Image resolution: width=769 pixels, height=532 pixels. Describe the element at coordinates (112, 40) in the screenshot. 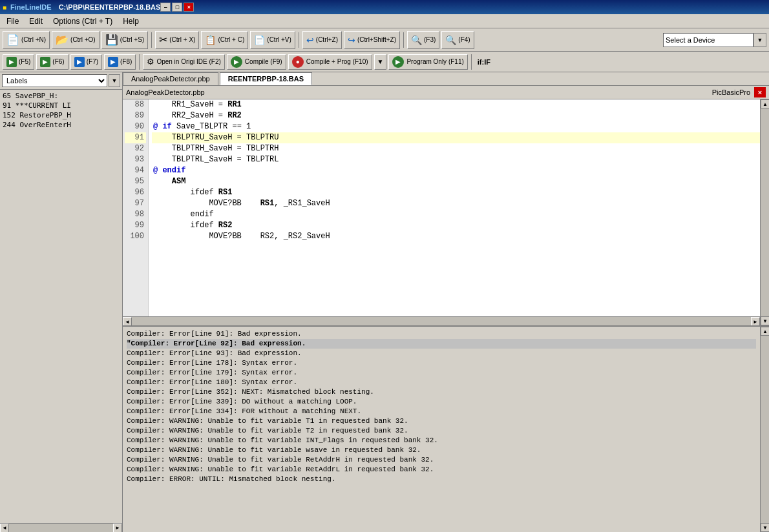

I see `save-icon: 💾` at that location.